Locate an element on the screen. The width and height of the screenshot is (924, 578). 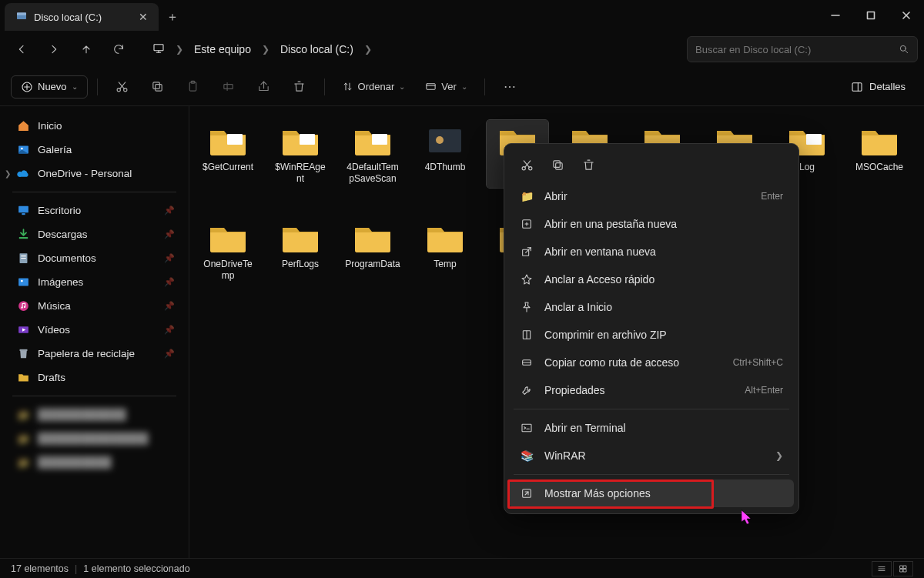
more-button: ⋯ is located at coordinates (510, 87).